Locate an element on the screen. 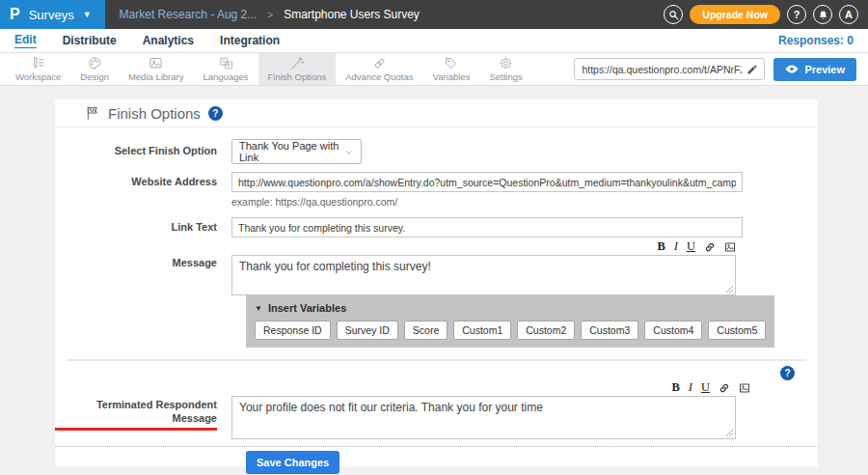  card-header: Finish Options ? is located at coordinates (436, 114).